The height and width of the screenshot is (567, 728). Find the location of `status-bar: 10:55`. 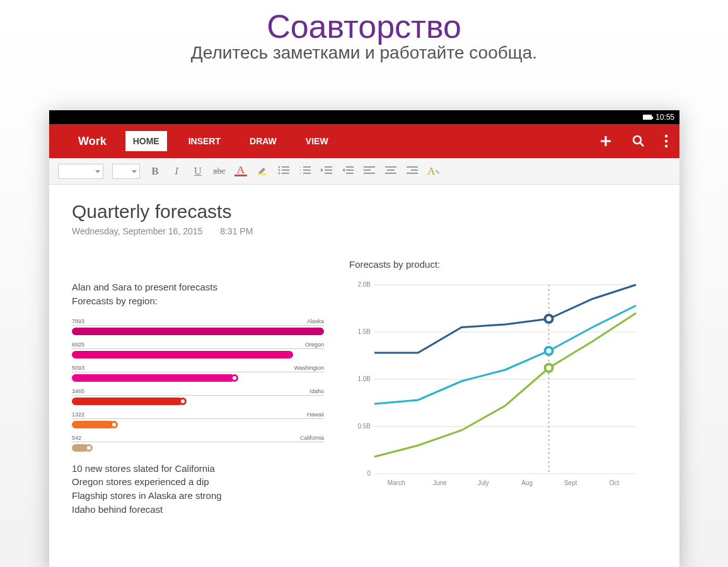

status-bar: 10:55 is located at coordinates (364, 117).